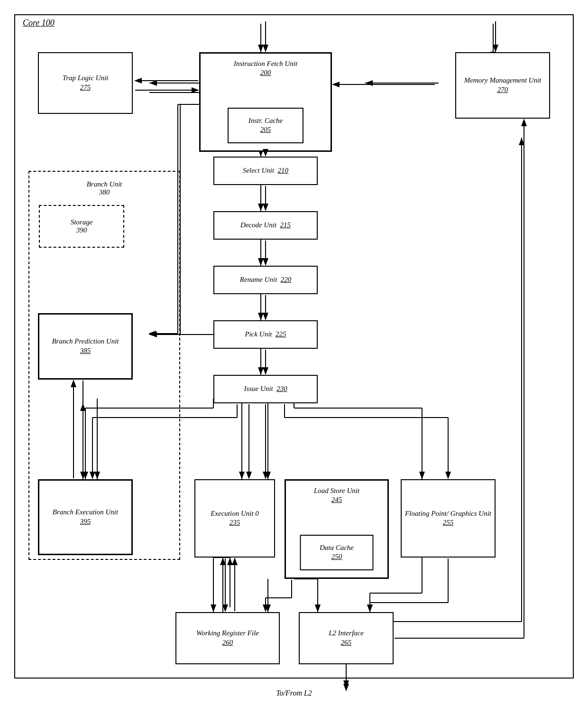 The image size is (588, 716). I want to click on pick-unit: Pick Unit 225, so click(266, 335).